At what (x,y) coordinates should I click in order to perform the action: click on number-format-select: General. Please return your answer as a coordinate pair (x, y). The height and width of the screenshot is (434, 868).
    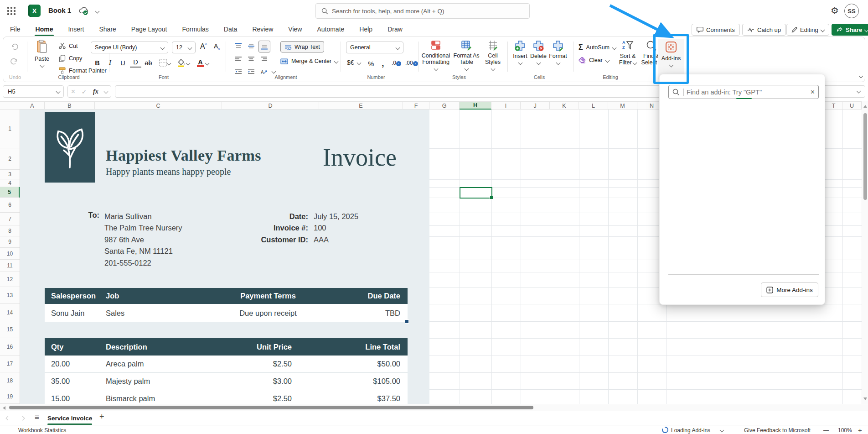
    Looking at the image, I should click on (375, 47).